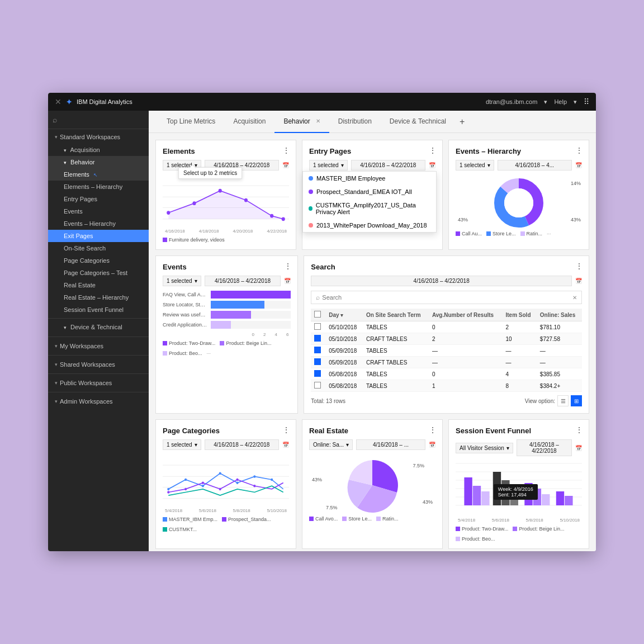  I want to click on standard-workspaces-header: ▾ Standard Workspaces, so click(98, 137).